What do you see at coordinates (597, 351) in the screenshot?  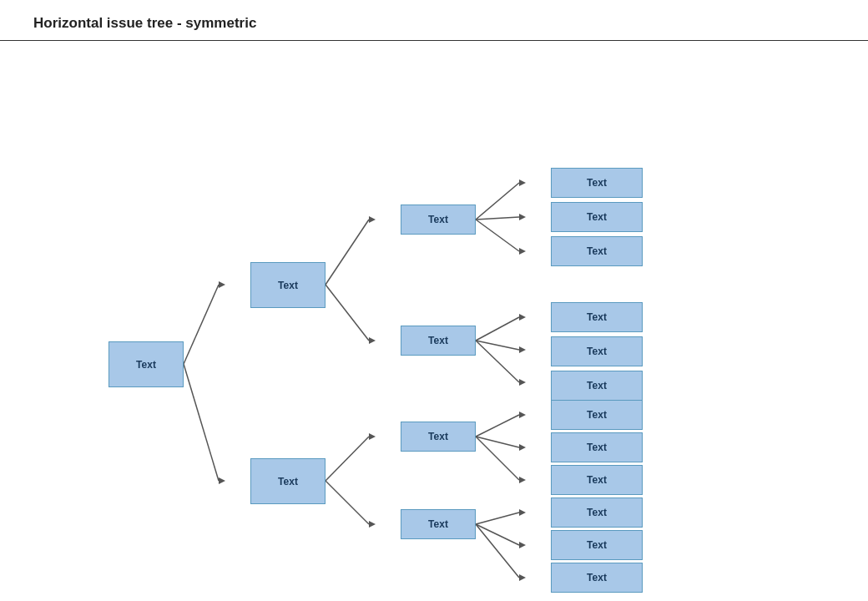 I see `node-l3-5: Text` at bounding box center [597, 351].